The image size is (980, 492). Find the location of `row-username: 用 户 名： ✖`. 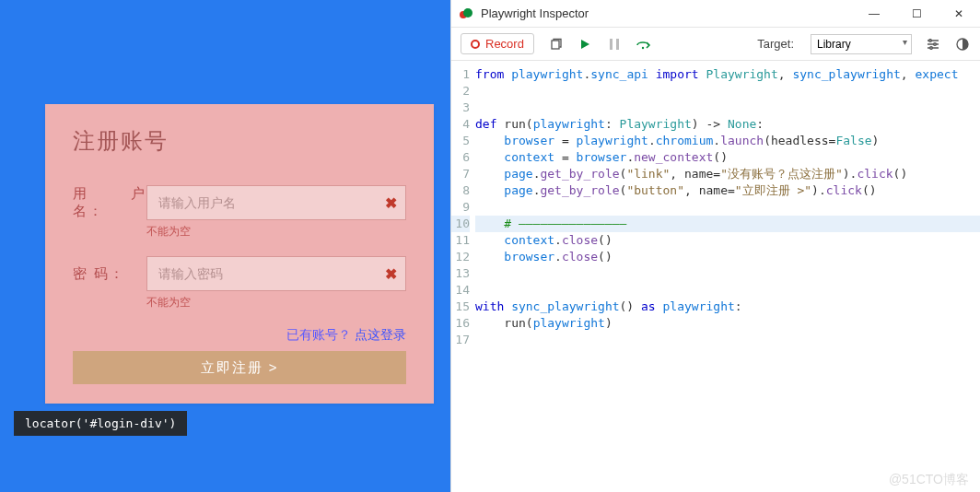

row-username: 用 户 名： ✖ is located at coordinates (239, 203).